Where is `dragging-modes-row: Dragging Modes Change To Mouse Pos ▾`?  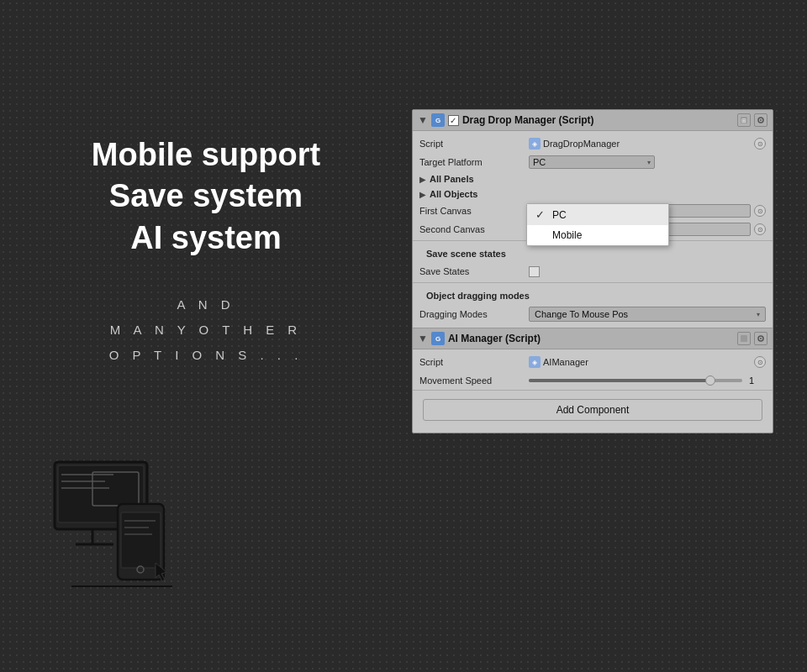 dragging-modes-row: Dragging Modes Change To Mouse Pos ▾ is located at coordinates (593, 314).